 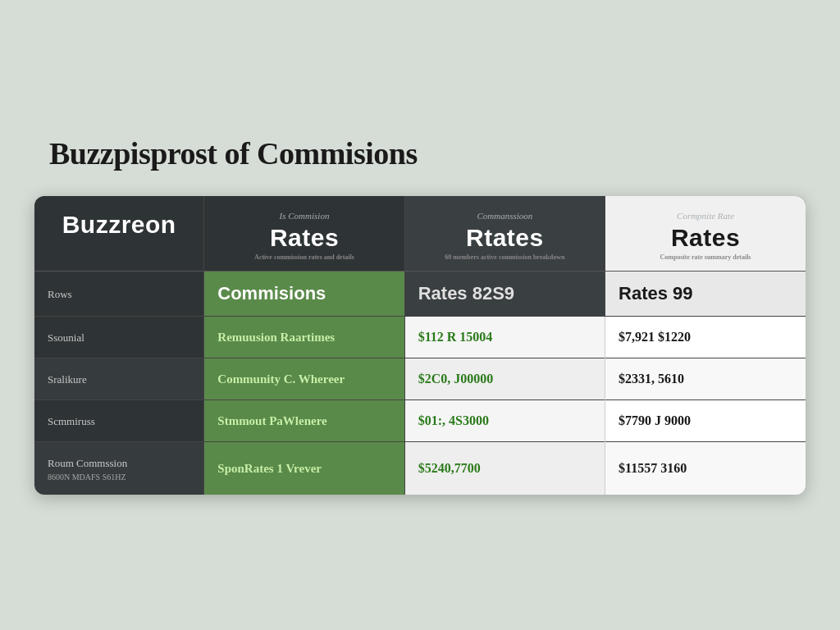 I want to click on data-cell-rate-col3: $112 R 15004, so click(x=504, y=338).